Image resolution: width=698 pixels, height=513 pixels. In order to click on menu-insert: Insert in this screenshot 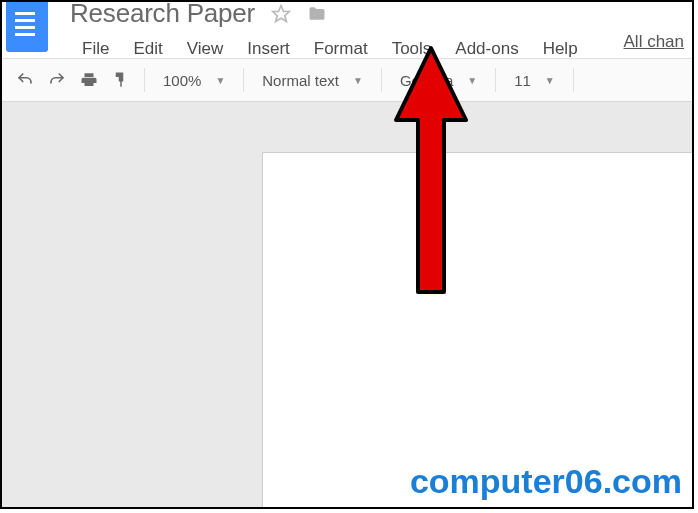, I will do `click(268, 49)`.